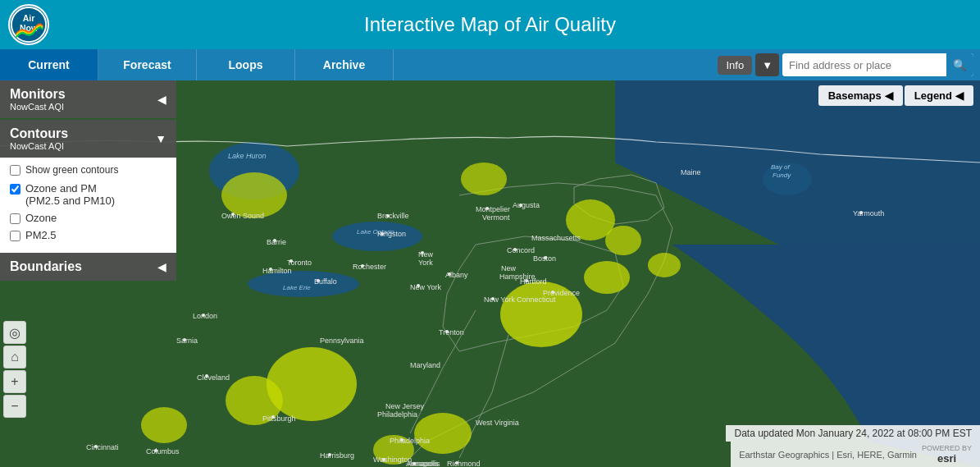  I want to click on svg-text: Barrie, so click(276, 242).